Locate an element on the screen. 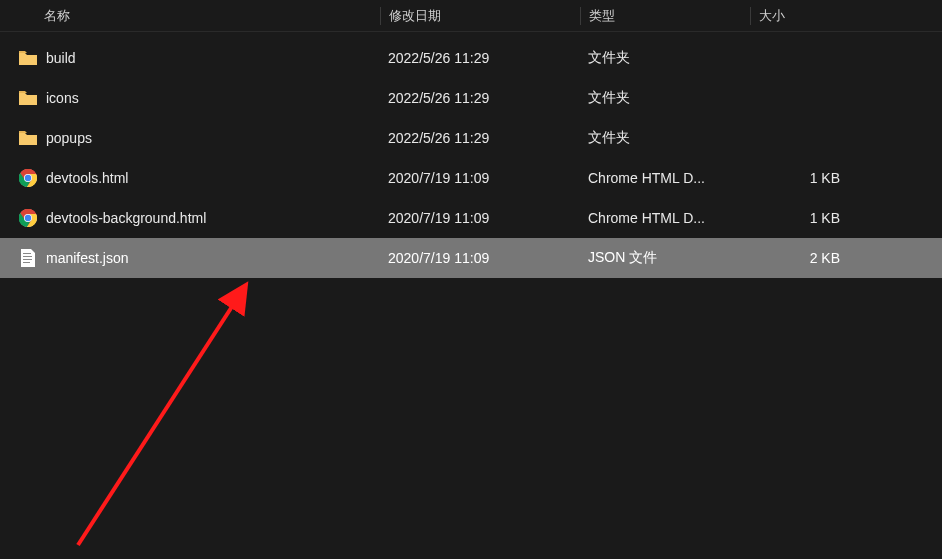 The width and height of the screenshot is (942, 559). file-row-manifest-json: manifest.json 2020/7/19 11:09 JSON 文件 2 … is located at coordinates (471, 258).